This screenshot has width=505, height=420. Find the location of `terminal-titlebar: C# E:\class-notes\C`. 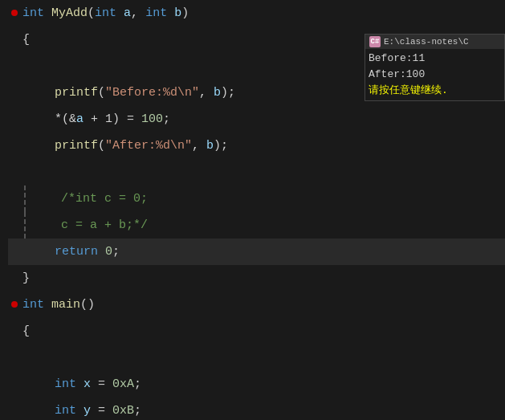

terminal-titlebar: C# E:\class-notes\C is located at coordinates (435, 42).